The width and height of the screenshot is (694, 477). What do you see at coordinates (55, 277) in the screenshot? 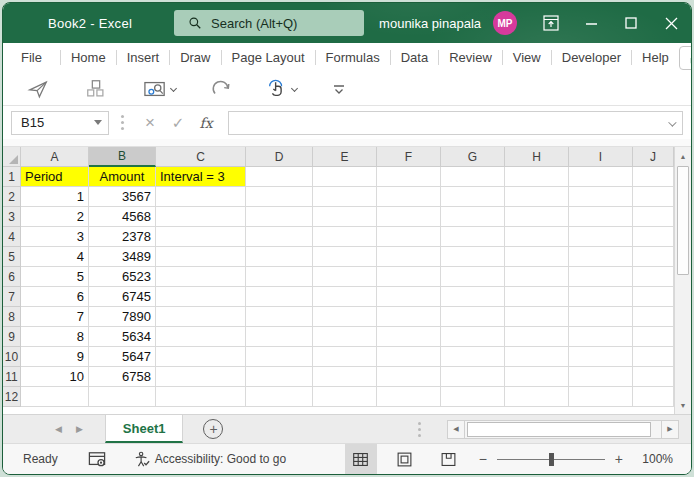
I see `cell-A6: 5` at bounding box center [55, 277].